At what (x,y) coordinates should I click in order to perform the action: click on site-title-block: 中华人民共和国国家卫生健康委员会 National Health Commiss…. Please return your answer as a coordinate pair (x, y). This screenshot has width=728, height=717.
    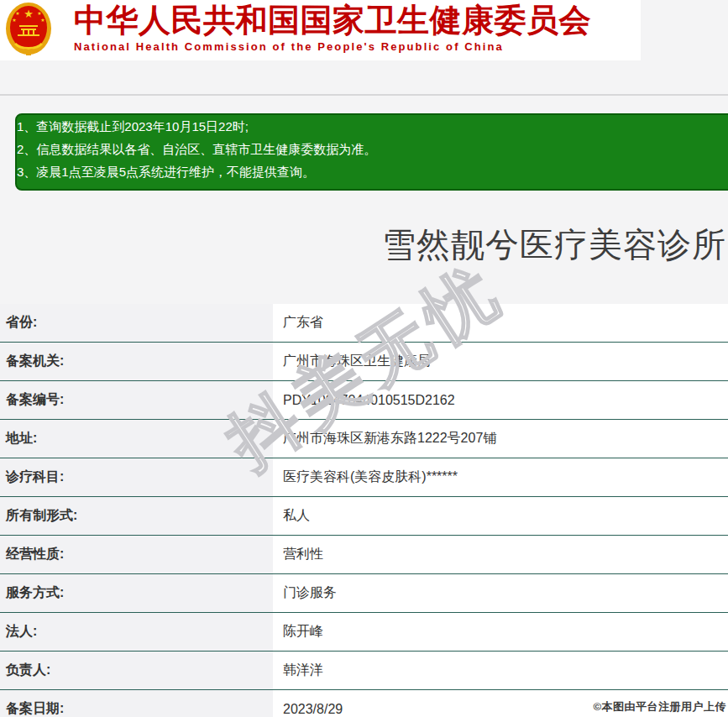
    Looking at the image, I should click on (333, 27).